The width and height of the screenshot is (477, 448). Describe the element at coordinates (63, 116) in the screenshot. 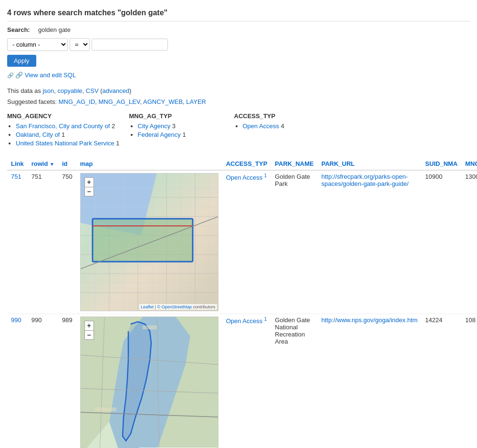

I see `facet-mng-agency-title: MNG_AGENCY` at that location.